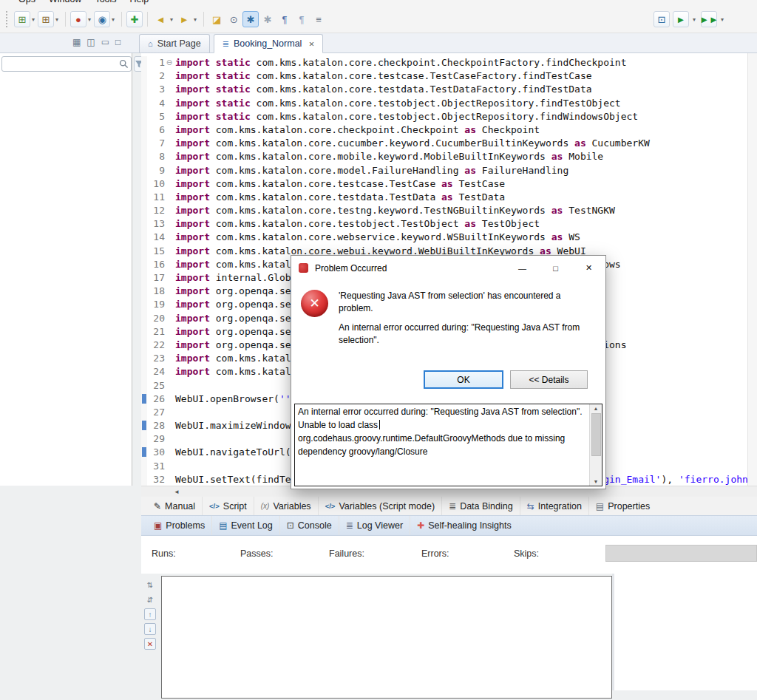 The width and height of the screenshot is (757, 700). Describe the element at coordinates (118, 42) in the screenshot. I see `maximize-view-icon: □` at that location.